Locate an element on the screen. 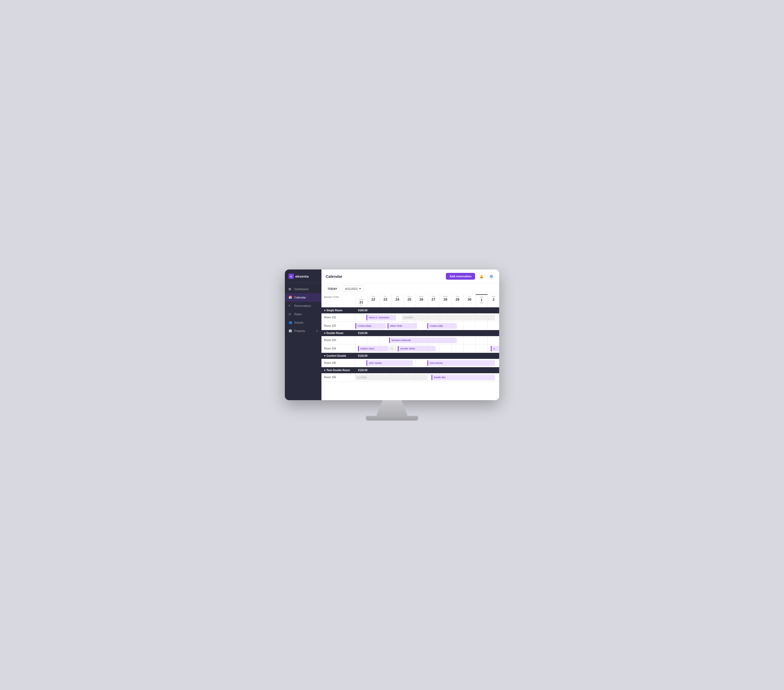  date-header-Mon-26: Mon26 is located at coordinates (422, 301).